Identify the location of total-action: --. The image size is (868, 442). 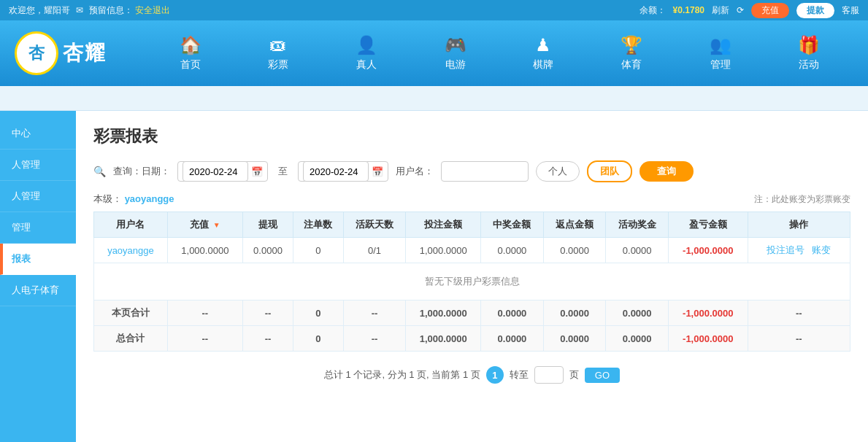
(799, 338).